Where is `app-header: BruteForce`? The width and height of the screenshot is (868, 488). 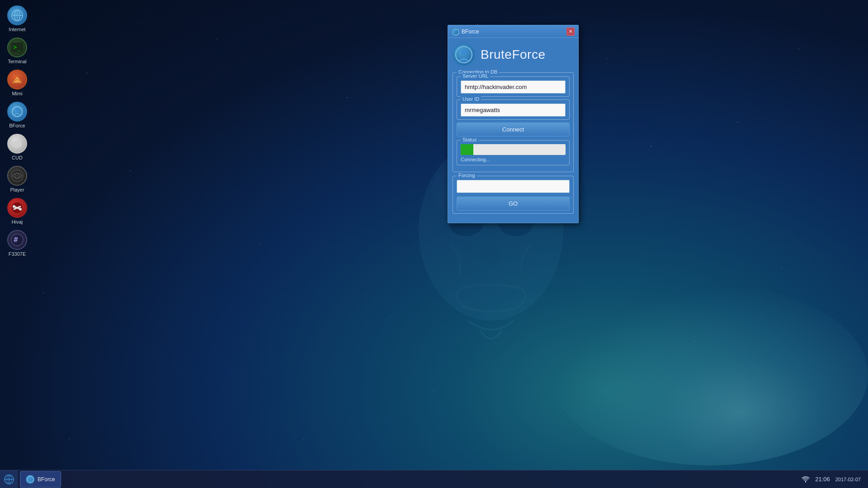 app-header: BruteForce is located at coordinates (513, 55).